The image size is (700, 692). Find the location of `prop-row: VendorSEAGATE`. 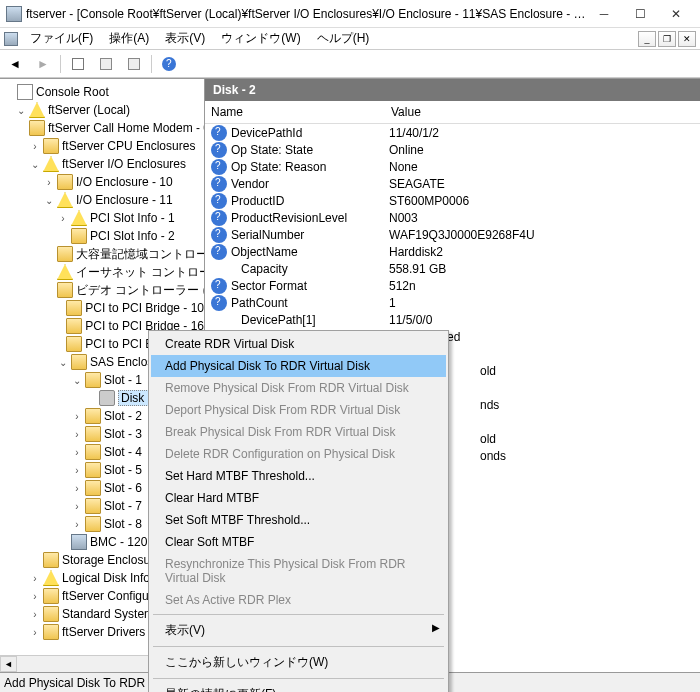

prop-row: VendorSEAGATE is located at coordinates (452, 184).